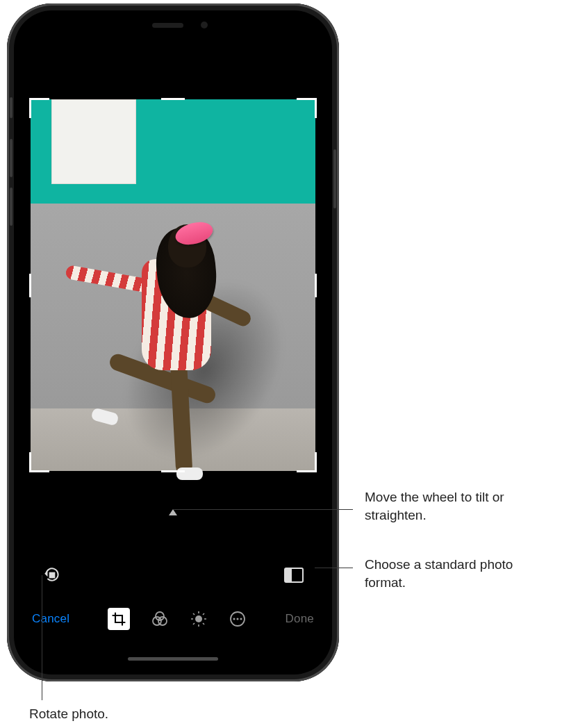  What do you see at coordinates (39, 463) in the screenshot?
I see `crop-handle-bottom-left` at bounding box center [39, 463].